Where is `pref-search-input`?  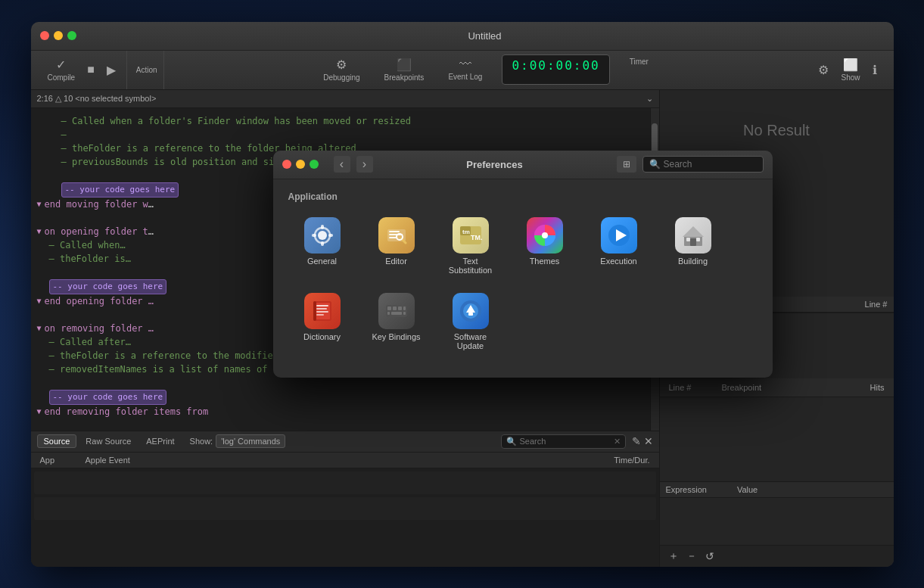
pref-search-input is located at coordinates (710, 164).